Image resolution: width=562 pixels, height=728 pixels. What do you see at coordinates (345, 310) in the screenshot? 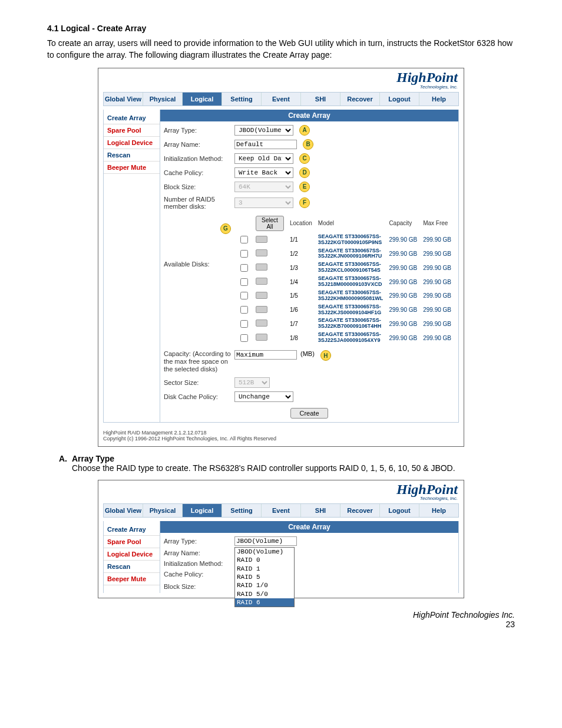
I see `table-row: 1/6SEAGATE ST3300657SS-3SJ22KJS00009104H…` at bounding box center [345, 310].